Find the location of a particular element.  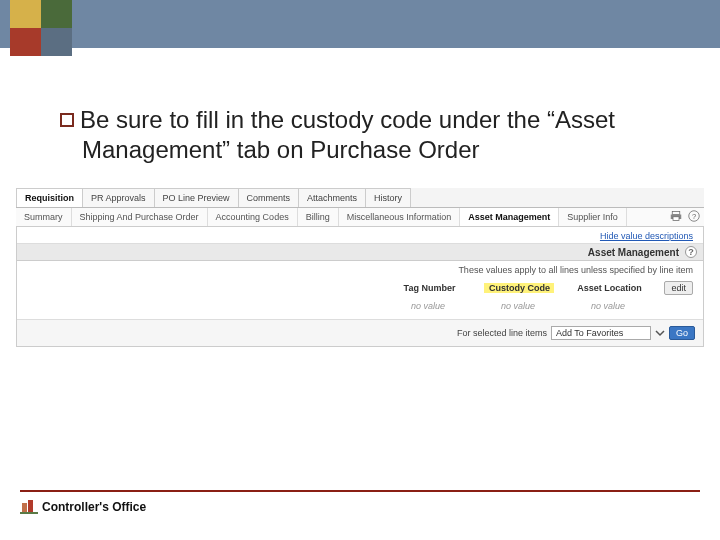

section-title: Asset Management is located at coordinates (634, 252).